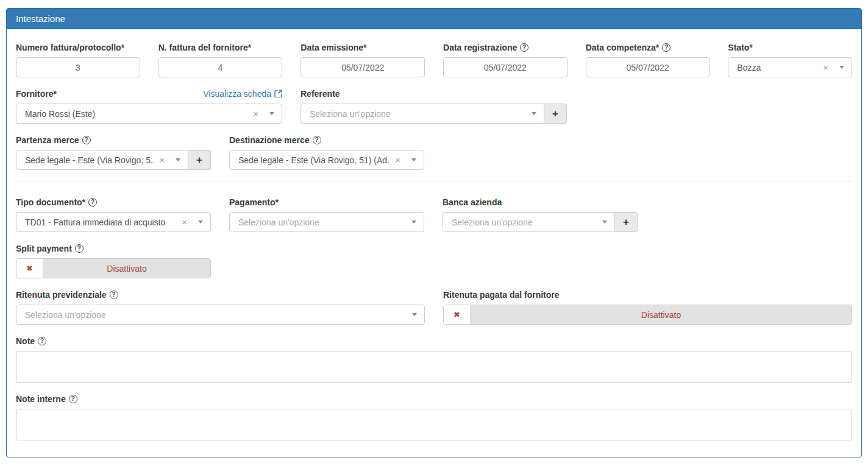 Image resolution: width=868 pixels, height=466 pixels. Describe the element at coordinates (434, 417) in the screenshot. I see `row-note-interne: Note interne?` at that location.